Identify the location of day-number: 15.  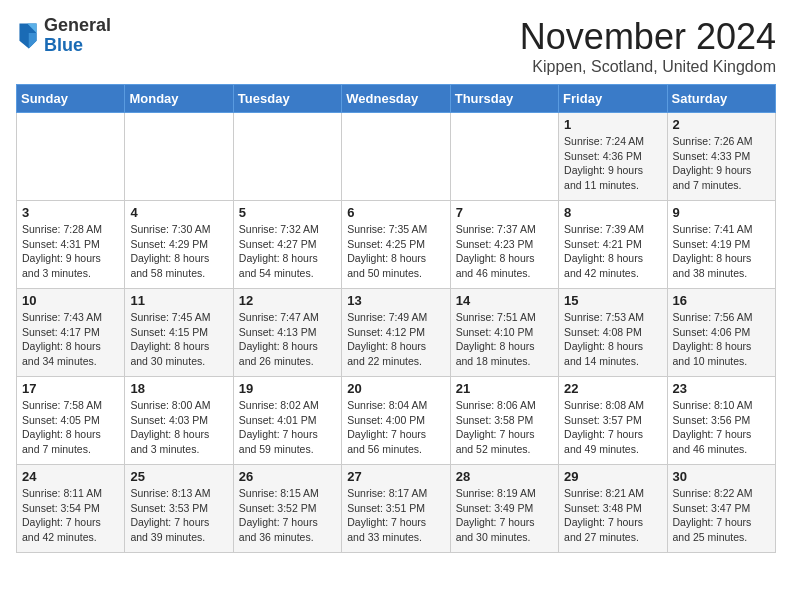
(612, 300).